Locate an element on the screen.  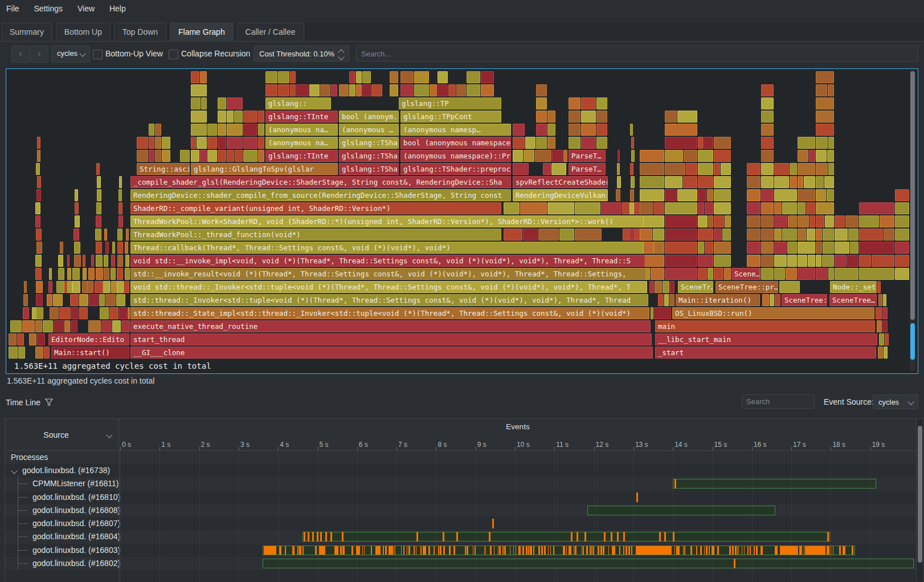
flame-bar: ParseT… is located at coordinates (587, 169).